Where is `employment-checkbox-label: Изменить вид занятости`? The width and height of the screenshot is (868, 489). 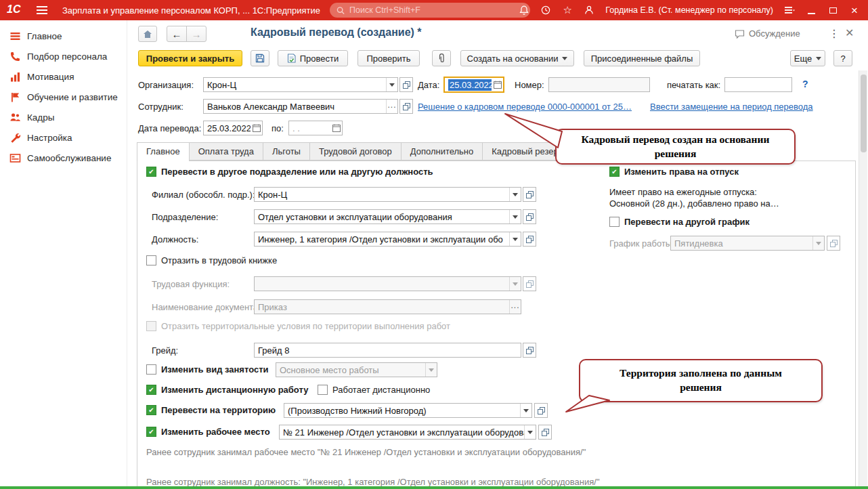
employment-checkbox-label: Изменить вид занятости is located at coordinates (215, 370).